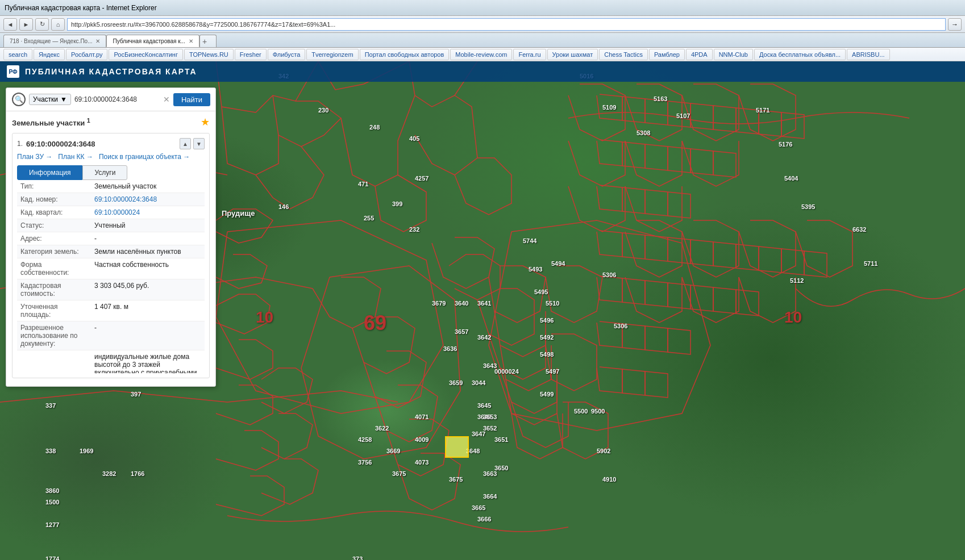 This screenshot has width=965, height=560. Describe the element at coordinates (111, 157) in the screenshot. I see `result-links: План ЗУ → План КК → Поиск в границах объ…` at that location.